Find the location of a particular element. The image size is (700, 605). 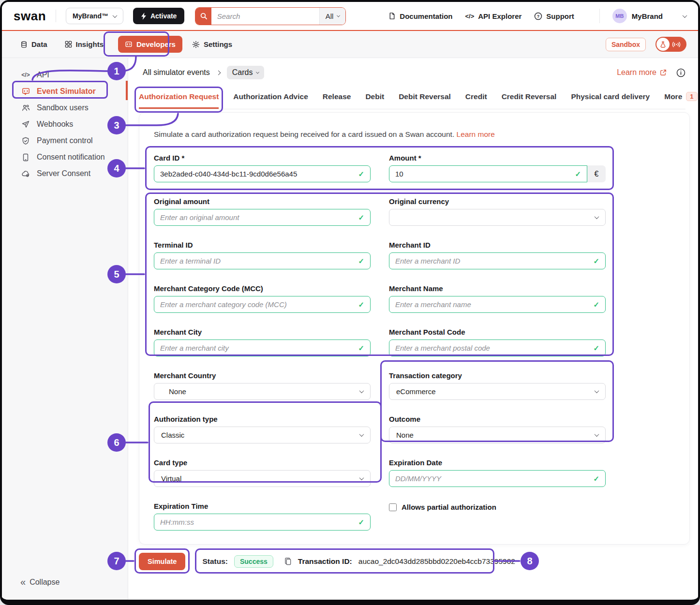

nav-item-settings: Settings is located at coordinates (212, 44).